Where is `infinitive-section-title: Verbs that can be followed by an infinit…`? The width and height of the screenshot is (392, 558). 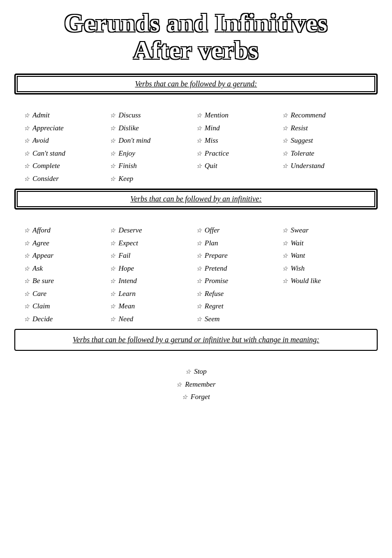 infinitive-section-title: Verbs that can be followed by an infinit… is located at coordinates (196, 199).